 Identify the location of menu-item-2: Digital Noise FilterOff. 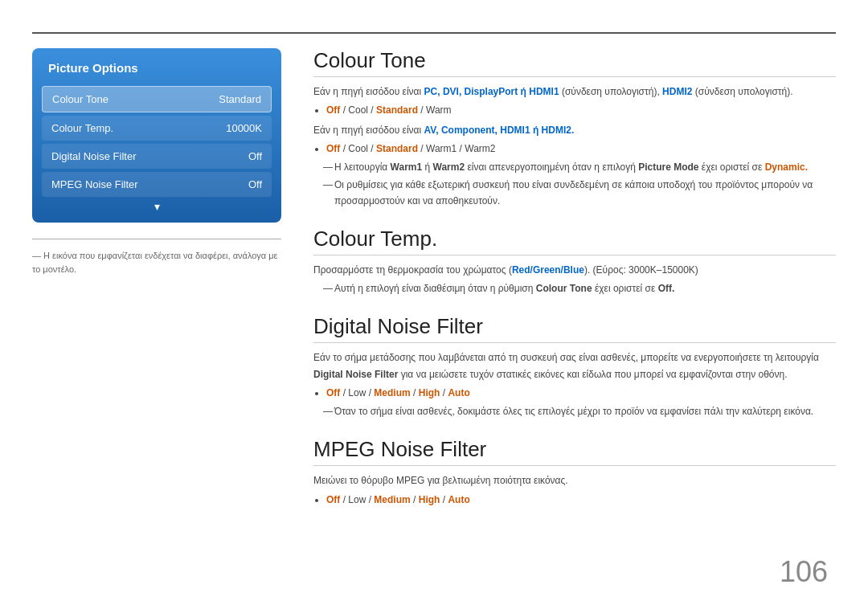
(157, 156).